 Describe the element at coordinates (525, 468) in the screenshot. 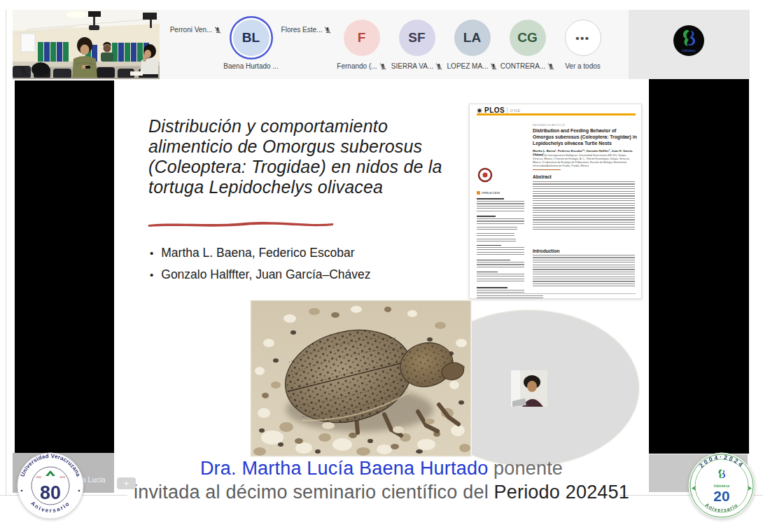

I see `speaker-role: ponente` at that location.